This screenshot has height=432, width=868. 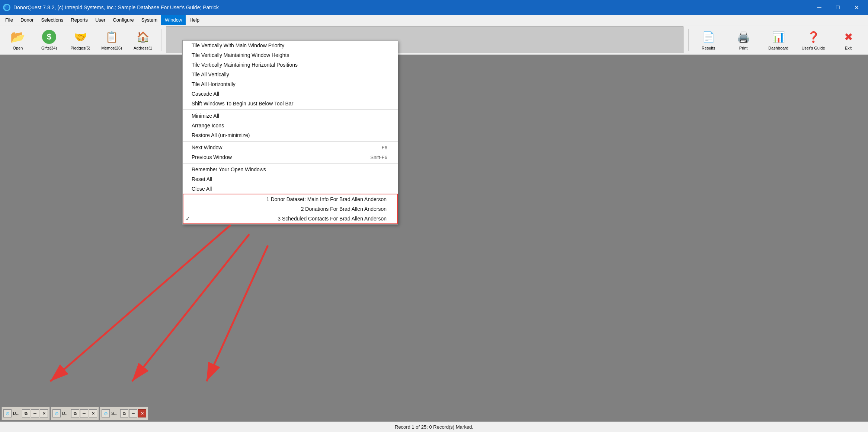 I want to click on menu-minimize-all: Minimize All, so click(x=290, y=116).